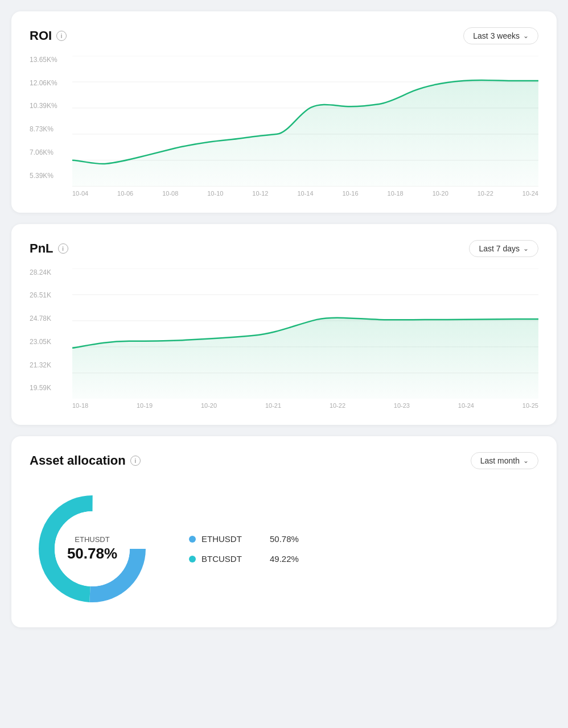  Describe the element at coordinates (92, 554) in the screenshot. I see `donut-center-value: 50.78%` at that location.